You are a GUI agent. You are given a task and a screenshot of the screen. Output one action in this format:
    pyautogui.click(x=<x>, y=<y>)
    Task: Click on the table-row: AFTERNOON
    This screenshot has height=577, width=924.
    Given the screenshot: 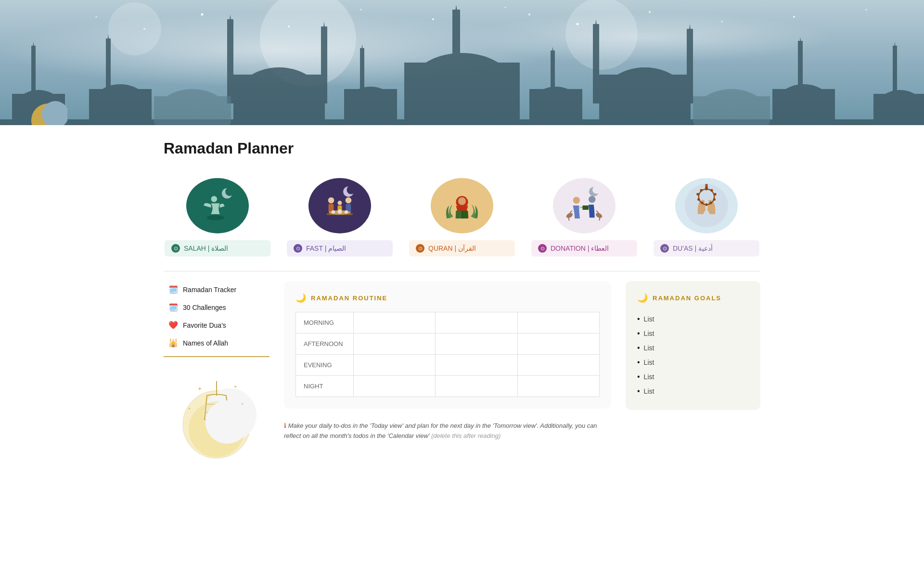 What is the action you would take?
    pyautogui.click(x=448, y=344)
    